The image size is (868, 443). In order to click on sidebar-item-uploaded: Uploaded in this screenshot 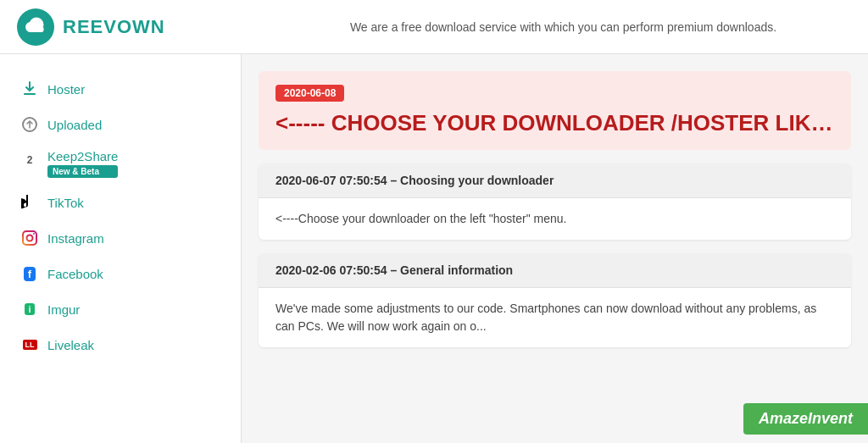, I will do `click(120, 125)`.